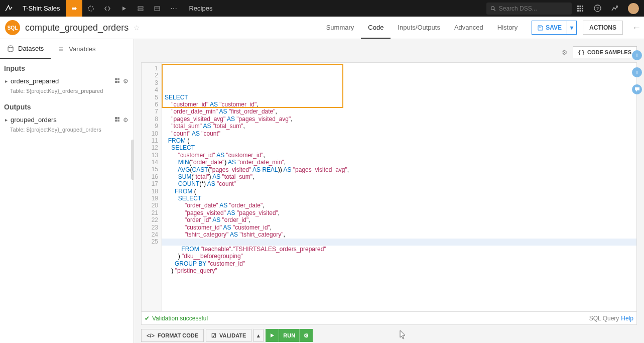 This screenshot has width=644, height=343. What do you see at coordinates (67, 120) in the screenshot?
I see `output-dataset-row: ▸ grouped_orders ⚙` at bounding box center [67, 120].